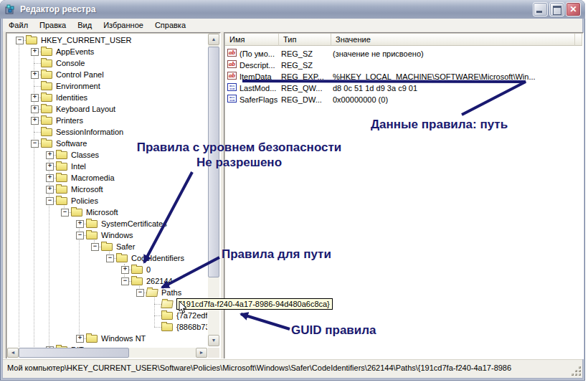 This screenshot has height=385, width=588. I want to click on tree-key-label: SessionInformation, so click(90, 132).